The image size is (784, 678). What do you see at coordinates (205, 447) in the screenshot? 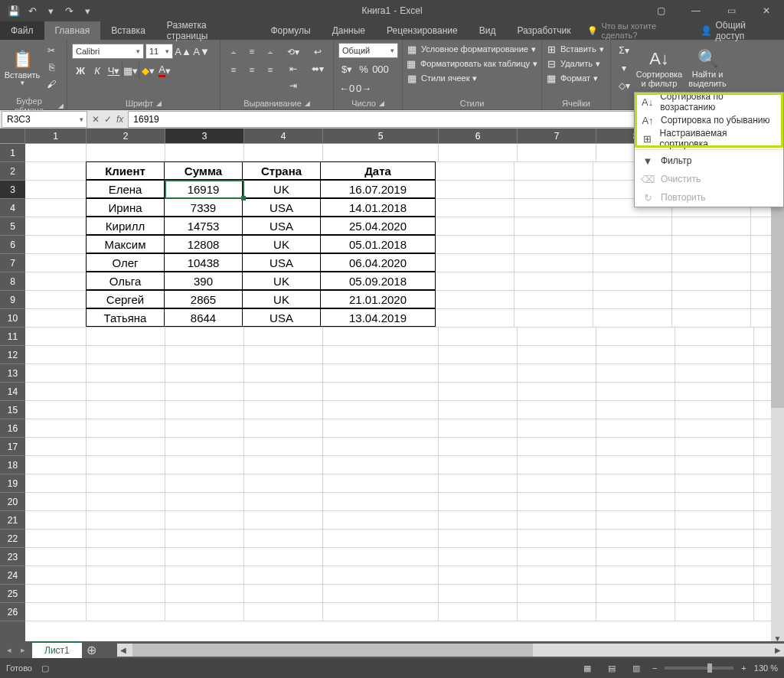
I see `cell-r17c3` at bounding box center [205, 447].